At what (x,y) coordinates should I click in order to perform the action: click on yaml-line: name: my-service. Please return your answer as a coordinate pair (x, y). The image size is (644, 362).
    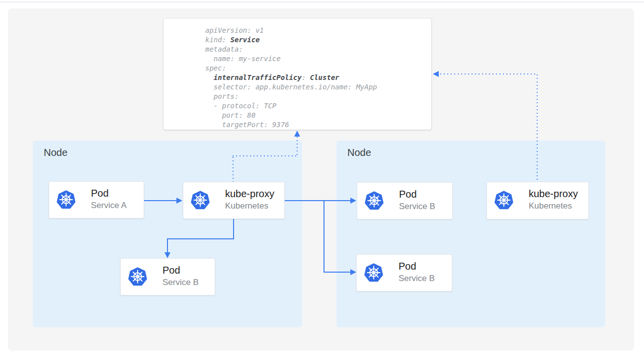
    Looking at the image, I should click on (318, 59).